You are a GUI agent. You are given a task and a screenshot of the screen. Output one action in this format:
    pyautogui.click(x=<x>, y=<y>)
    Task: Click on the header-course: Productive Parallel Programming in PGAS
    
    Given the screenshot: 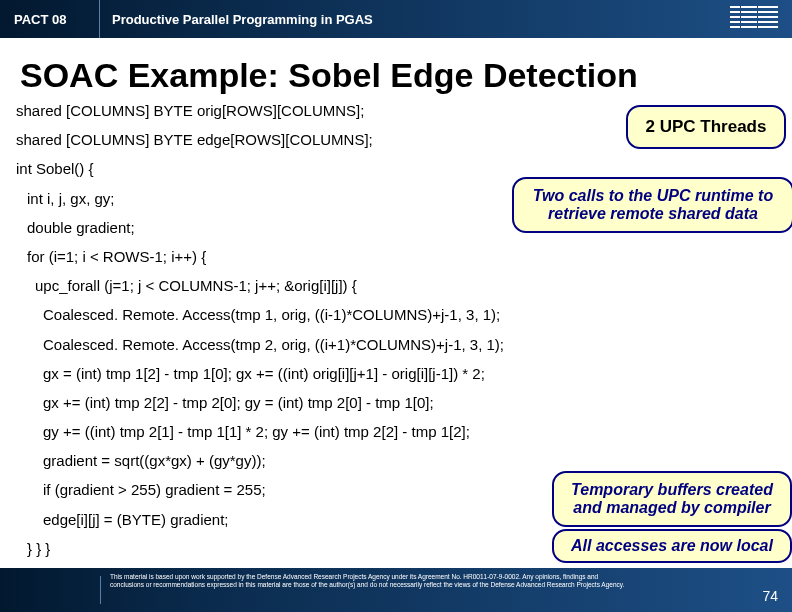 What is the action you would take?
    pyautogui.click(x=236, y=20)
    